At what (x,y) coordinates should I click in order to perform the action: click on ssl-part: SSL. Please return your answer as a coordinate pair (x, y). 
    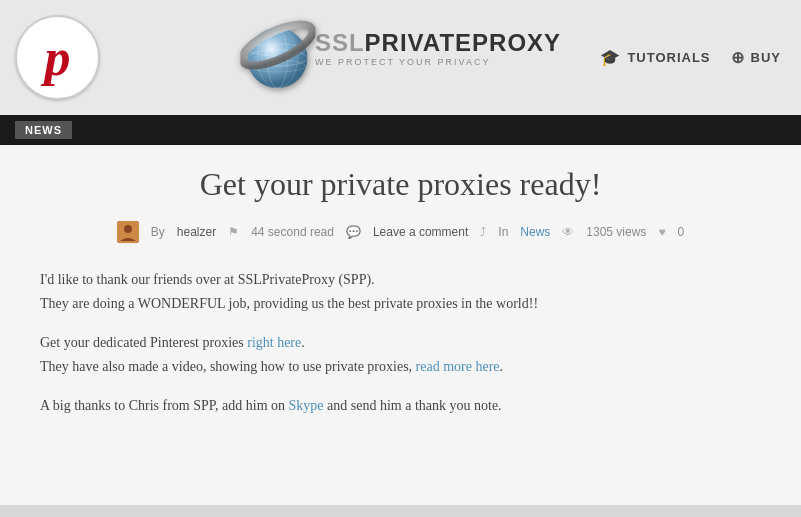
    Looking at the image, I should click on (340, 42).